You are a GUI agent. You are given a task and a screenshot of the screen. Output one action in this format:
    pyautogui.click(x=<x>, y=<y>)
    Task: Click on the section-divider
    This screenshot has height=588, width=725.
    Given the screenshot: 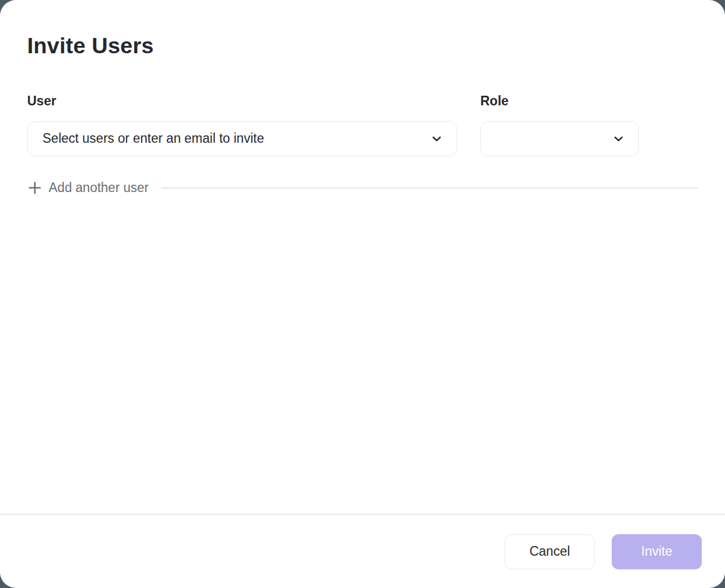 What is the action you would take?
    pyautogui.click(x=429, y=188)
    